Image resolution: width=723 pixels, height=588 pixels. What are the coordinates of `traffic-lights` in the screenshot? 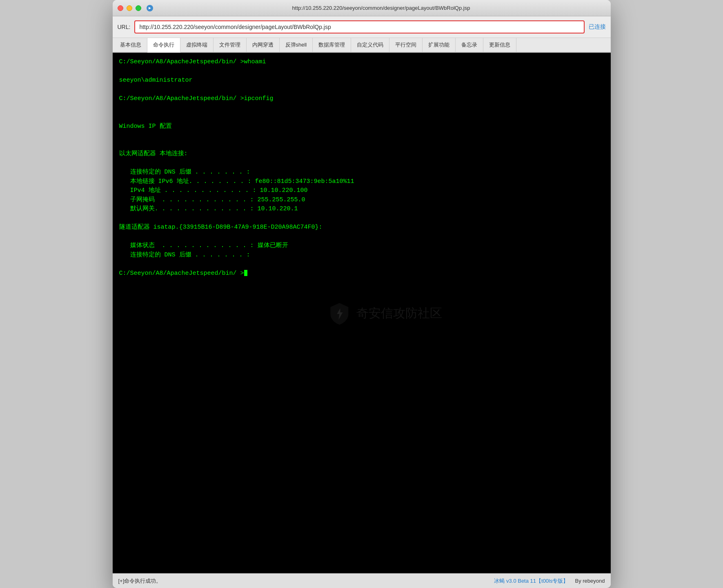 It's located at (129, 8).